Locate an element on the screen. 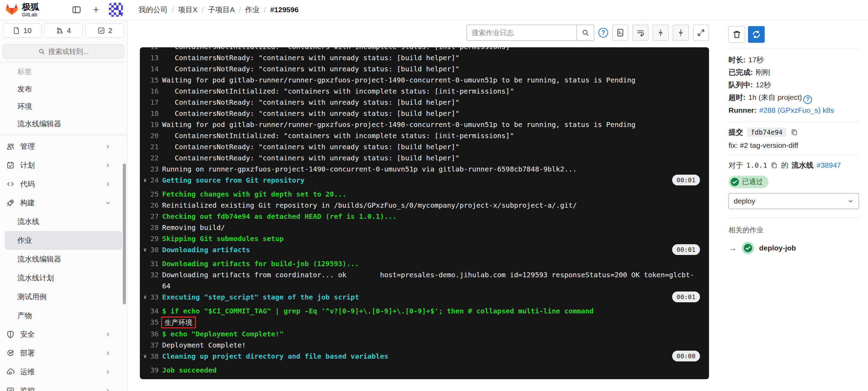 The image size is (868, 391). sidebar-pinned-item: 环境 is located at coordinates (63, 106).